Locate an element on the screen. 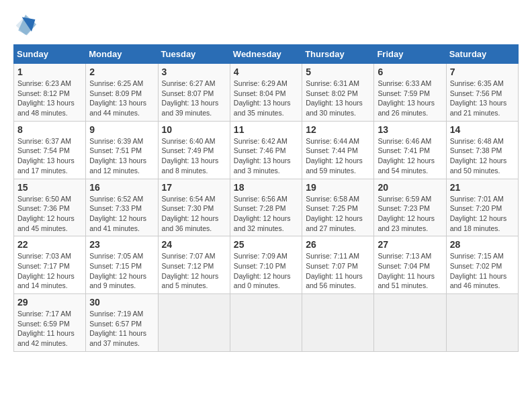 This screenshot has width=532, height=411. day-number: 14 is located at coordinates (482, 130).